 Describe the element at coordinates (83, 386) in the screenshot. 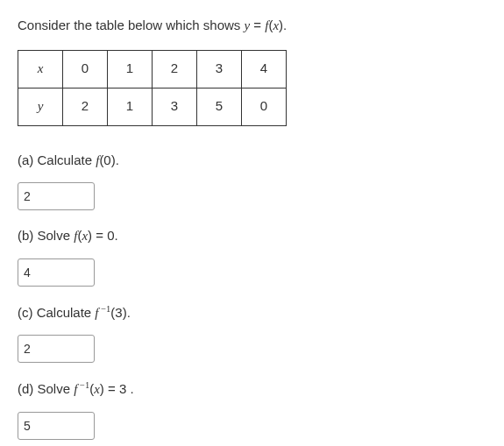

I see `part-d-exp: −1` at that location.